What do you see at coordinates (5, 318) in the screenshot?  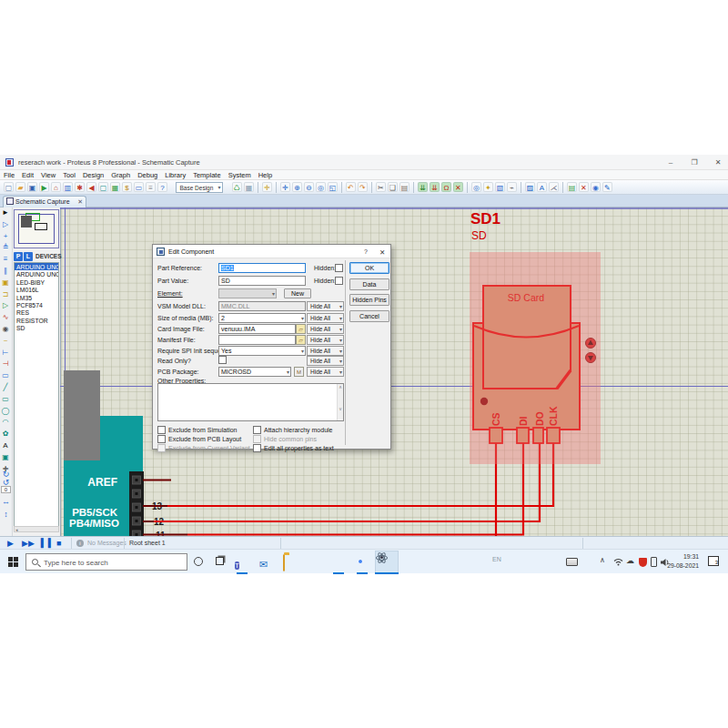 I see `graph-tool-icon: ∿` at bounding box center [5, 318].